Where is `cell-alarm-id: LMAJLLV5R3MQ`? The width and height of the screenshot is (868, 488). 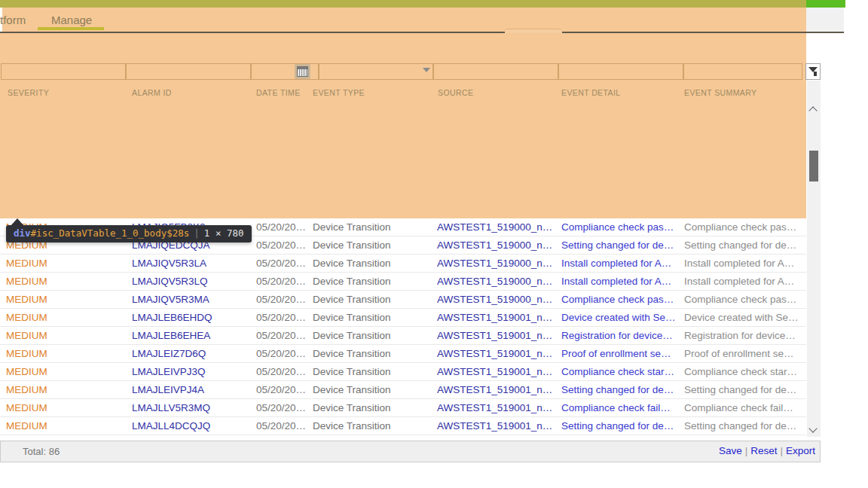
cell-alarm-id: LMAJLLV5R3MQ is located at coordinates (190, 408).